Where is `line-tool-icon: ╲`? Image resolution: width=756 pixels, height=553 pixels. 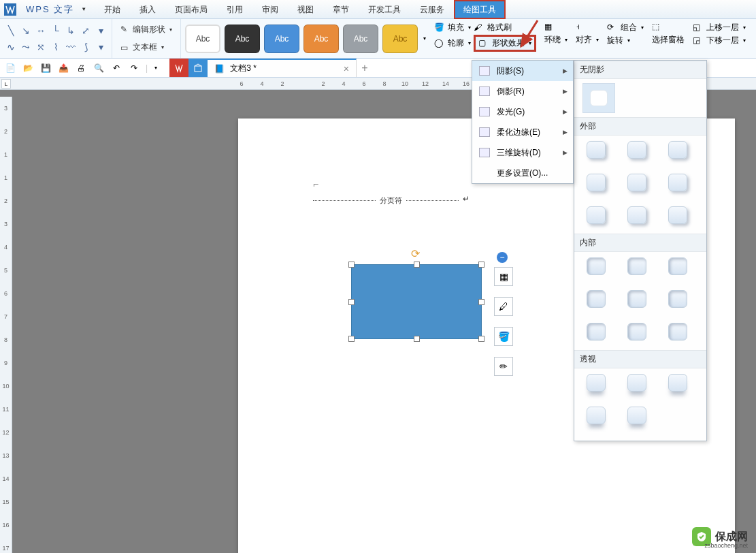 line-tool-icon: ╲ is located at coordinates (11, 31).